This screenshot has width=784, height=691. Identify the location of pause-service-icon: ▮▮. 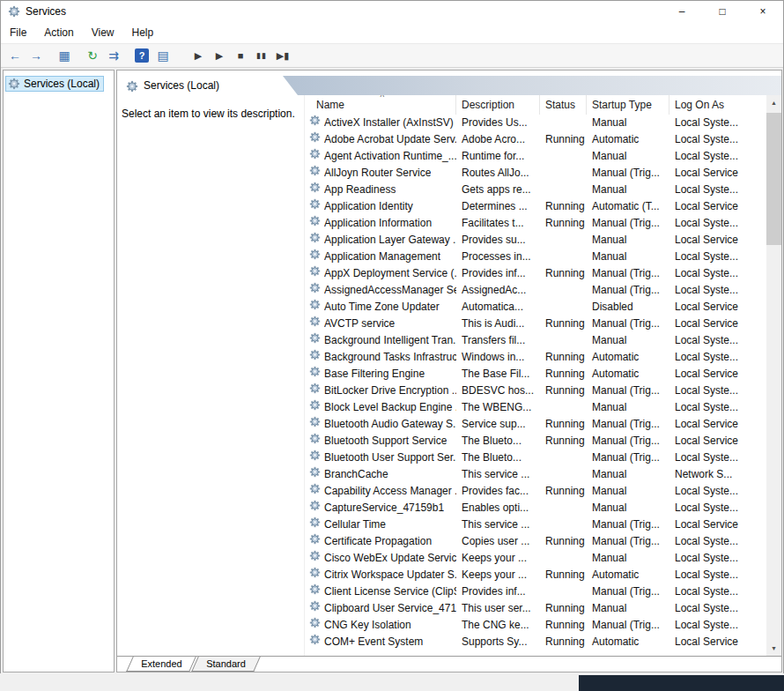
(262, 56).